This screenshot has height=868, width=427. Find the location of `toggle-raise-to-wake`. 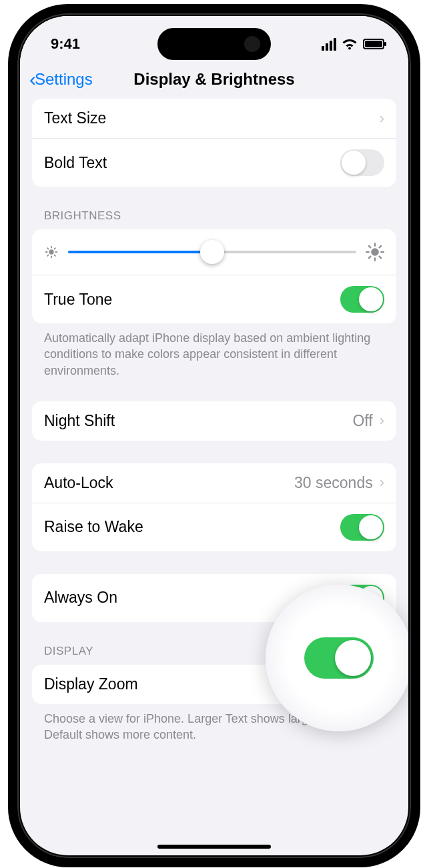

toggle-raise-to-wake is located at coordinates (362, 527).